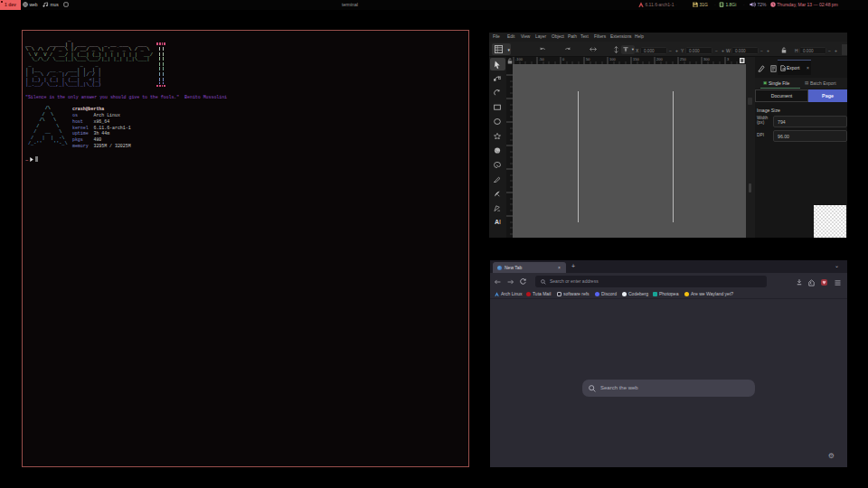 The height and width of the screenshot is (488, 868). Describe the element at coordinates (729, 60) in the screenshot. I see `svg-text: 3` at that location.